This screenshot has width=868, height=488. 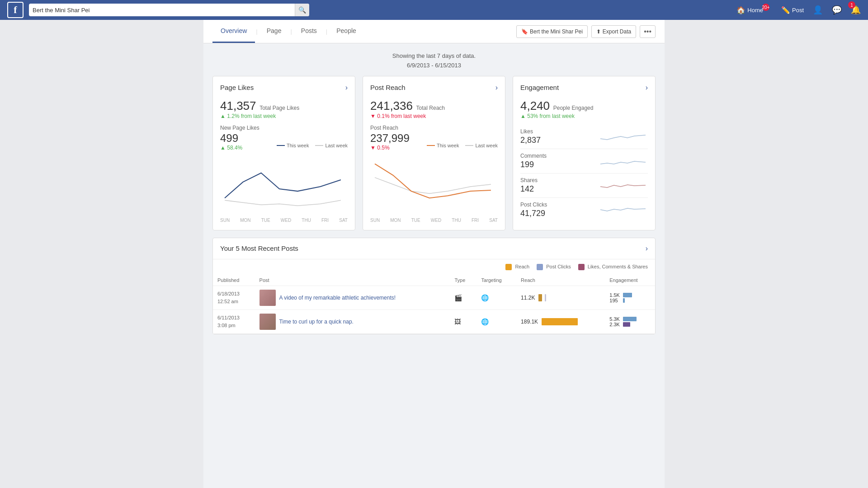 I want to click on post-date: 6/18/2013, so click(x=234, y=294).